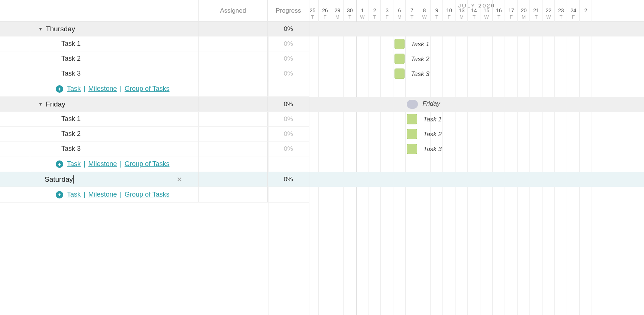 The image size is (644, 315). I want to click on group-name: Thursday, so click(60, 29).